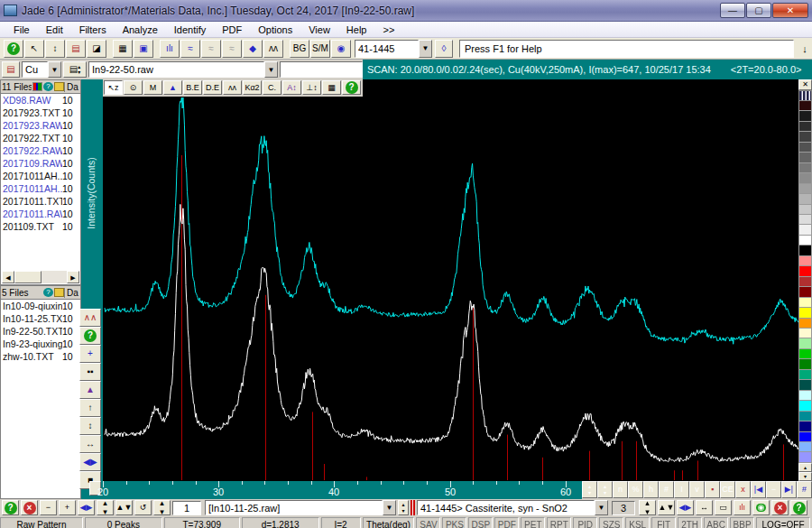 The height and width of the screenshot is (528, 812). Describe the element at coordinates (49, 292) in the screenshot. I see `help-icon: ?` at that location.